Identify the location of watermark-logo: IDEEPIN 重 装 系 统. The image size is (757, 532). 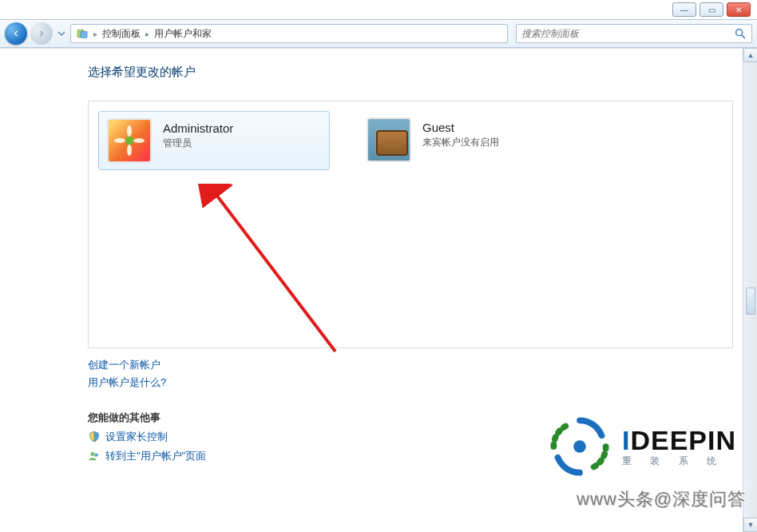
(640, 447).